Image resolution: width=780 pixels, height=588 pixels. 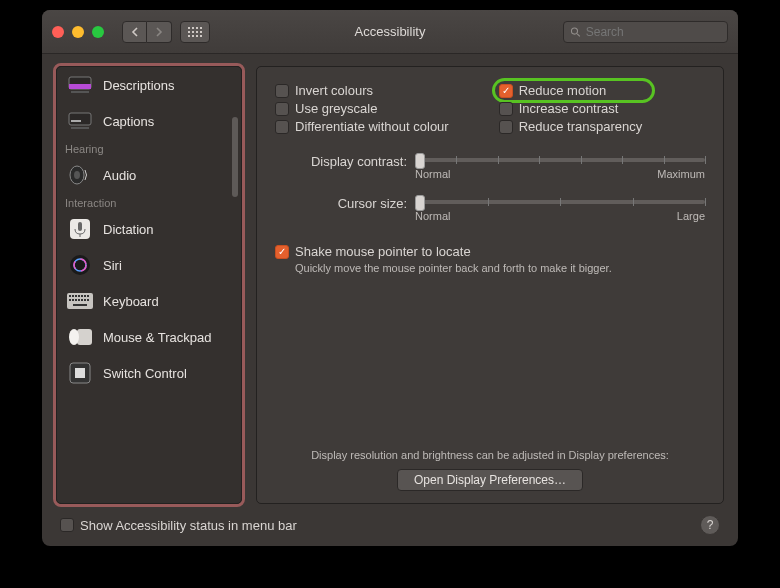 What do you see at coordinates (149, 265) in the screenshot?
I see `sidebar-item-siri: Siri` at bounding box center [149, 265].